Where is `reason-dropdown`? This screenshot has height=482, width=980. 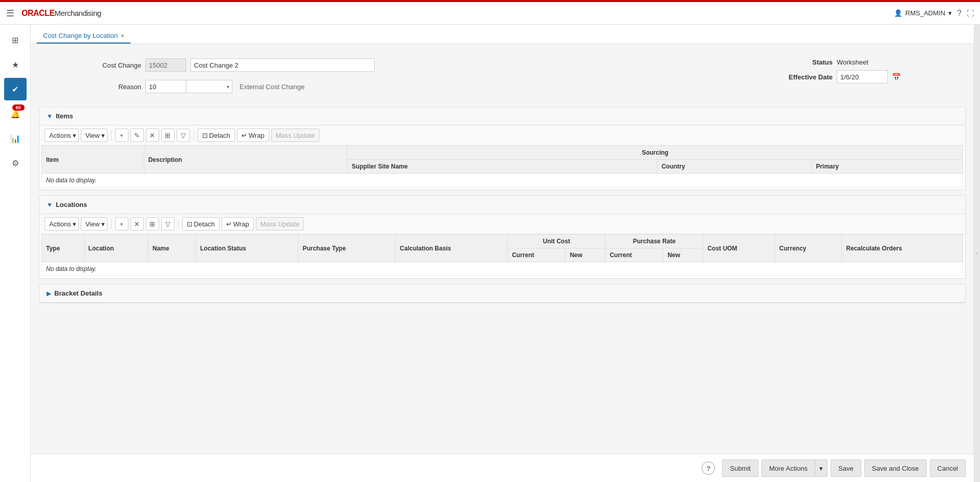
reason-dropdown is located at coordinates (209, 87).